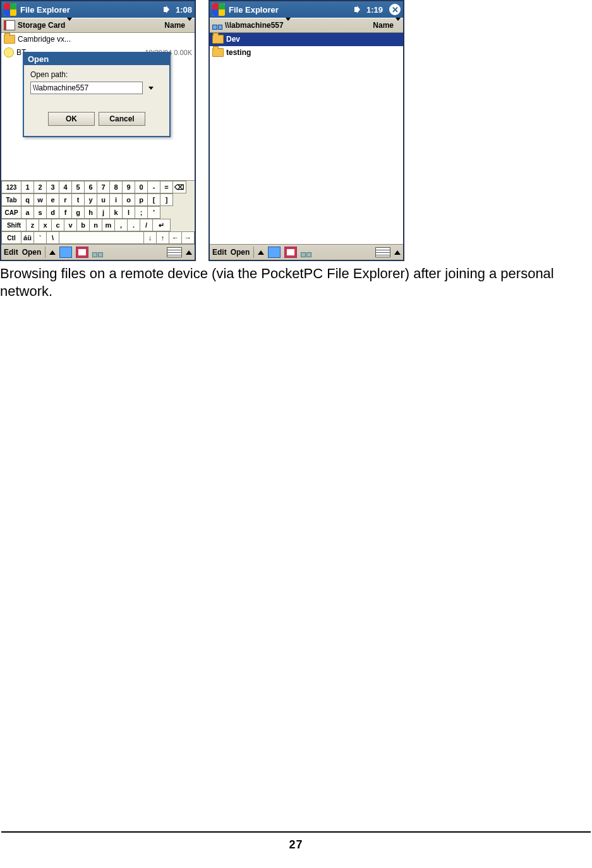  What do you see at coordinates (40, 212) in the screenshot?
I see `key: s` at bounding box center [40, 212].